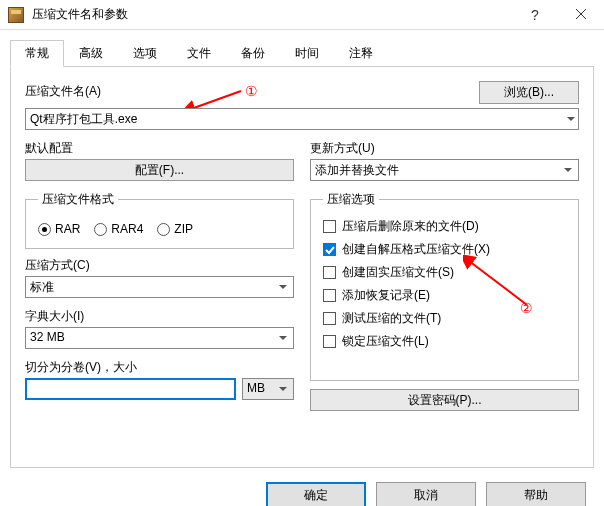  I want to click on cancel-button: 取消, so click(426, 494).